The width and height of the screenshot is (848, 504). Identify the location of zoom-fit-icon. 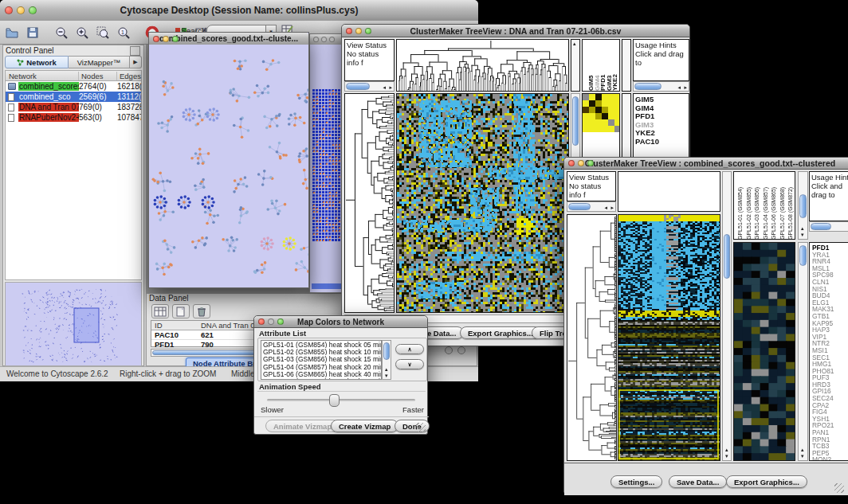
(103, 33).